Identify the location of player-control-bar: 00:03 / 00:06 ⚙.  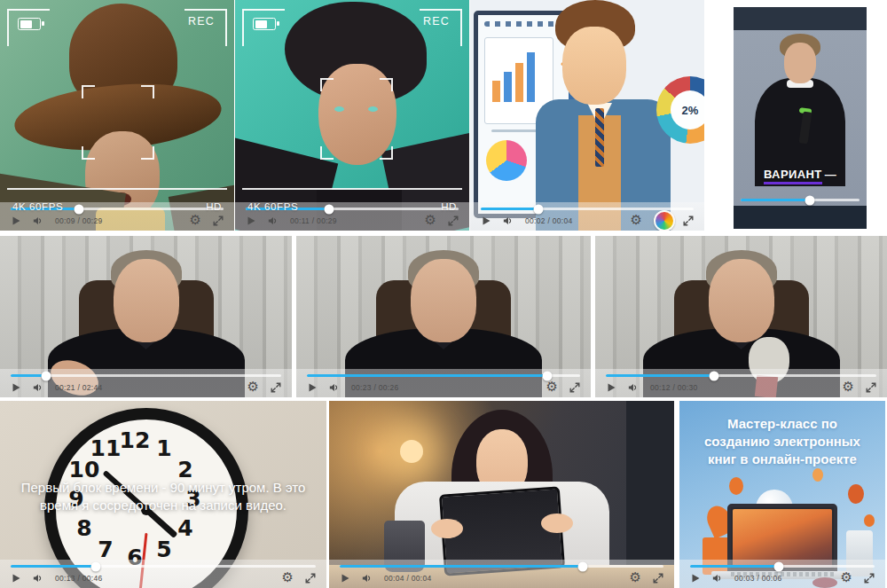
(782, 574).